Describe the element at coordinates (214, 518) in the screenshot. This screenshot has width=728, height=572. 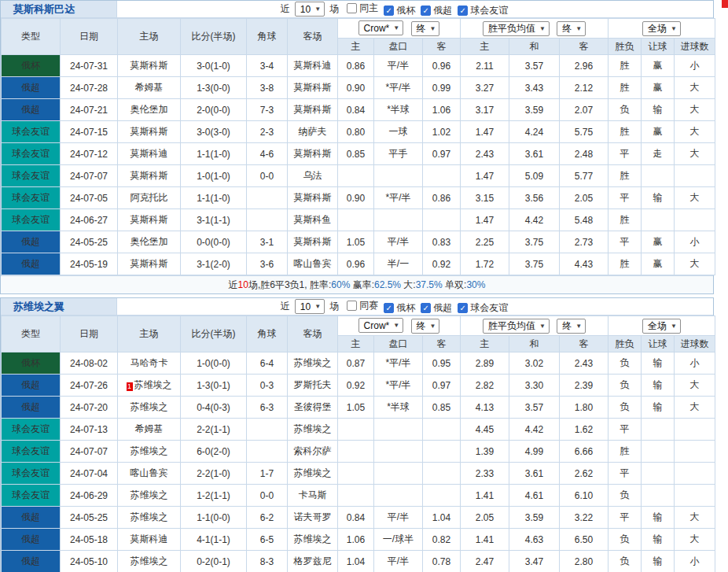
I see `score: 1-1(0-0)` at that location.